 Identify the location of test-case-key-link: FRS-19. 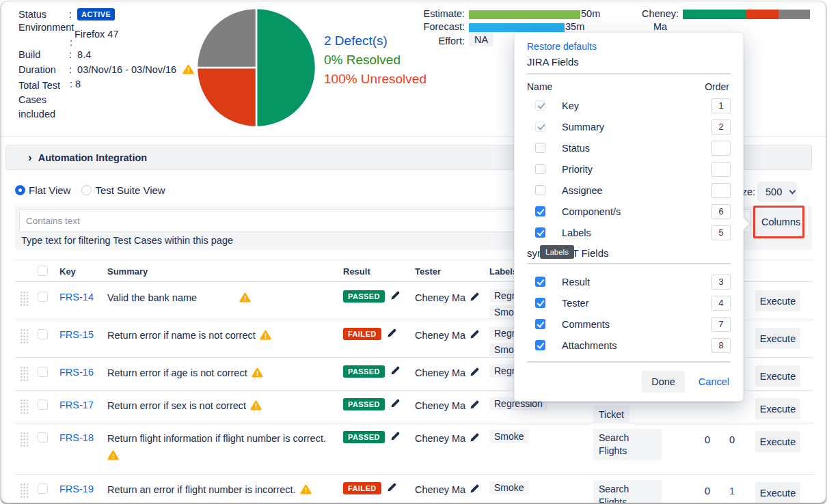
(77, 489).